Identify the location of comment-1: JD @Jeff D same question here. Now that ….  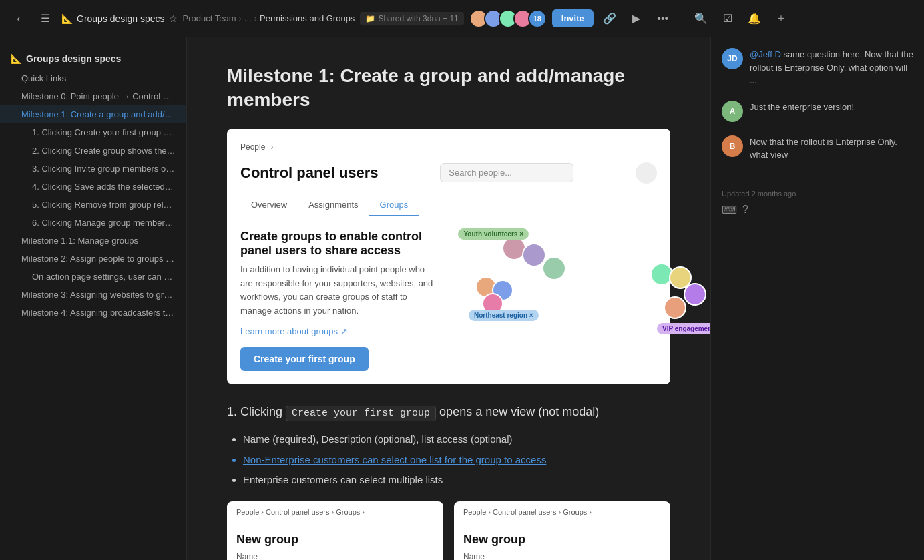
(817, 68).